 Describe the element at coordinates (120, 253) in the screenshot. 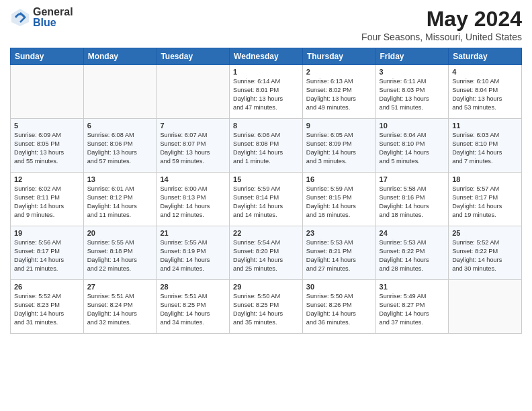

I see `calendar-cell: 20Sunrise: 5:55 AM Sunset: 8:18 PM Dayli…` at that location.